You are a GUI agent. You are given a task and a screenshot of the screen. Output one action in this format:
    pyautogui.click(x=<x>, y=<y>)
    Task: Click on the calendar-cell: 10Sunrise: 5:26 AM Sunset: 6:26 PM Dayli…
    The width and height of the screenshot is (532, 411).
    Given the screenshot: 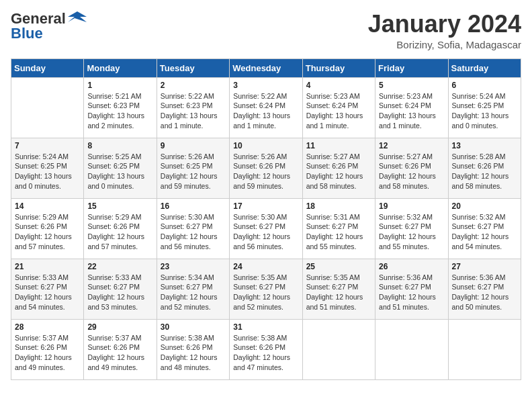 What is the action you would take?
    pyautogui.click(x=266, y=168)
    